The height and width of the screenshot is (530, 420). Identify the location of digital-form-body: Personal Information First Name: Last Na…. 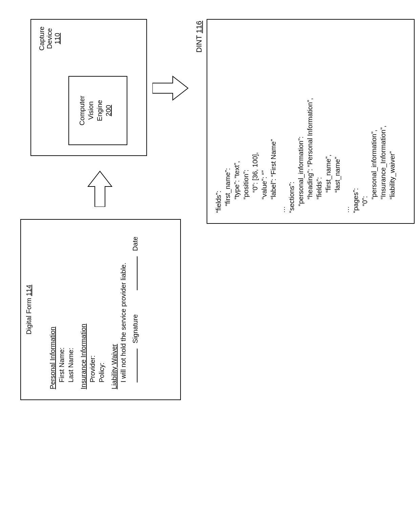
(94, 308).